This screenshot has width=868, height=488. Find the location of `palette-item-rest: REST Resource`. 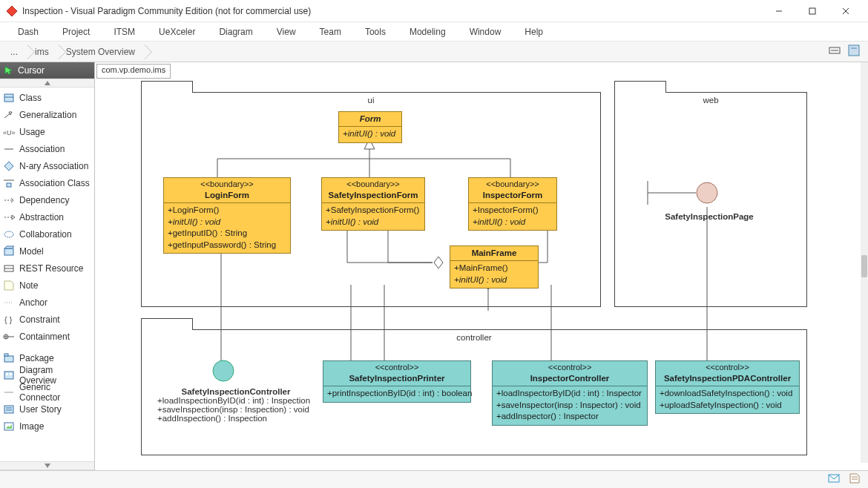

palette-item-rest: REST Resource is located at coordinates (47, 268).